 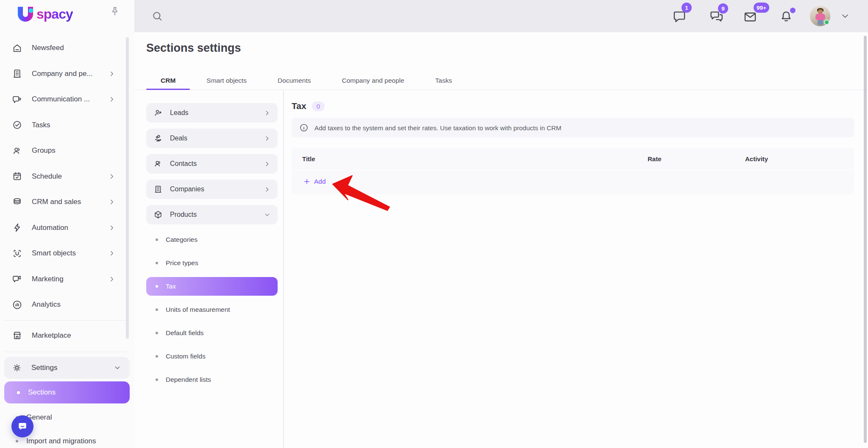 What do you see at coordinates (284, 269) in the screenshot?
I see `panel-divider` at bounding box center [284, 269].